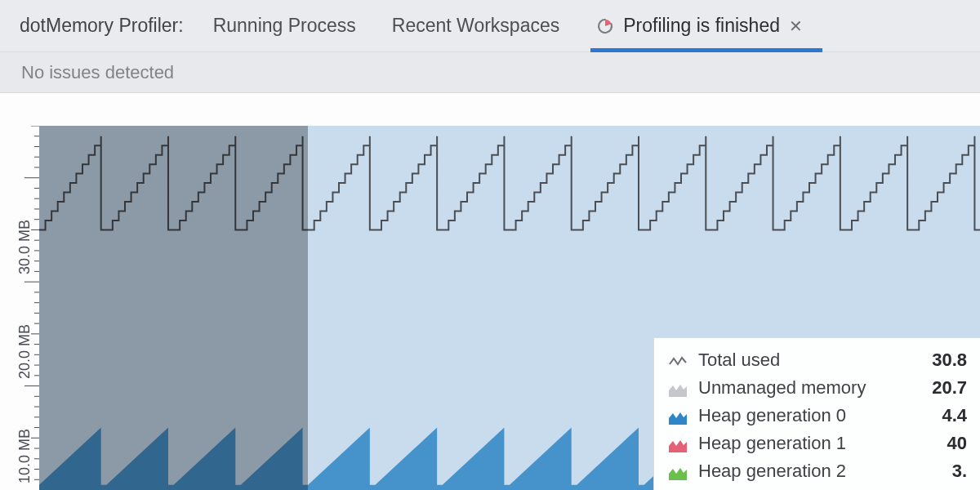  I want to click on legend-label: Total used, so click(812, 360).